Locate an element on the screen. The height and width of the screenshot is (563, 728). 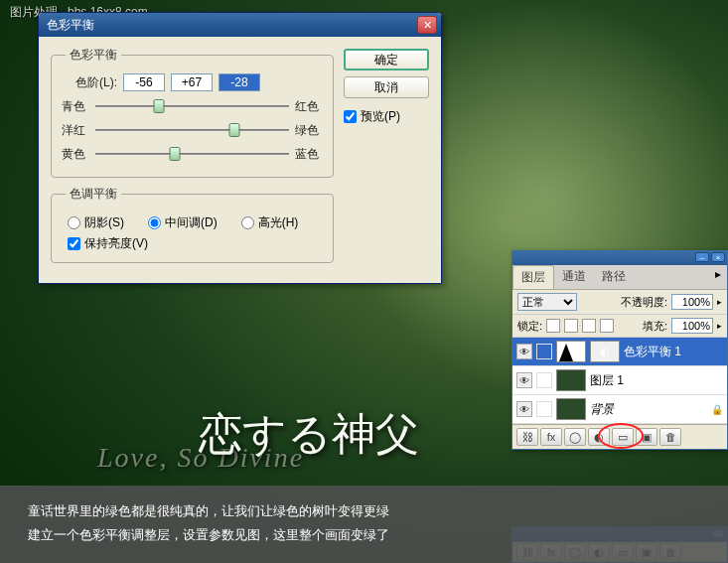
lock-all-icon is located at coordinates (607, 326).